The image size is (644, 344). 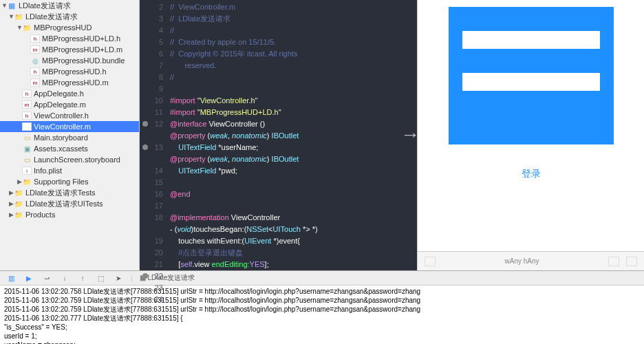 What do you see at coordinates (69, 50) in the screenshot?
I see `file-item: mMBProgressHUD+LD.m` at bounding box center [69, 50].